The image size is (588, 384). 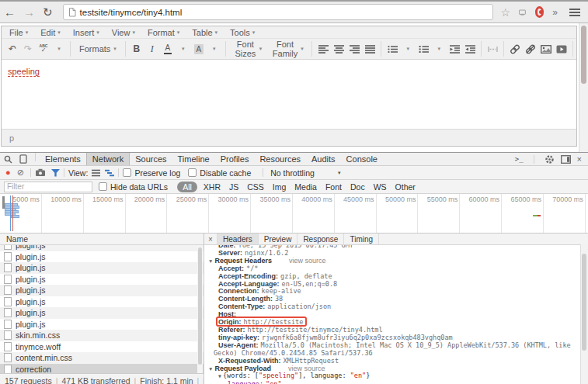 What do you see at coordinates (48, 187) in the screenshot?
I see `filter-input` at bounding box center [48, 187].